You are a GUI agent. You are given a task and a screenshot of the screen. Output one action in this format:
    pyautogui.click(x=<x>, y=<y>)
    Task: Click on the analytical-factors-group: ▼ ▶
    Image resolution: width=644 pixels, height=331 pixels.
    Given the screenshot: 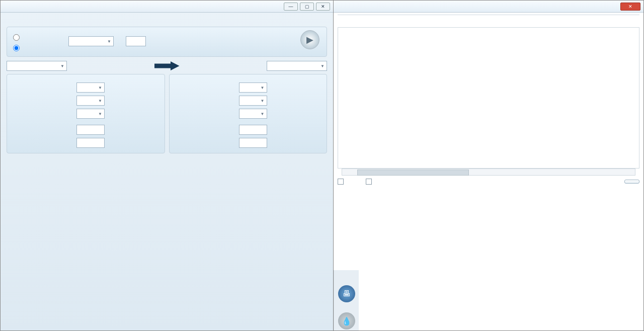 What is the action you would take?
    pyautogui.click(x=167, y=42)
    